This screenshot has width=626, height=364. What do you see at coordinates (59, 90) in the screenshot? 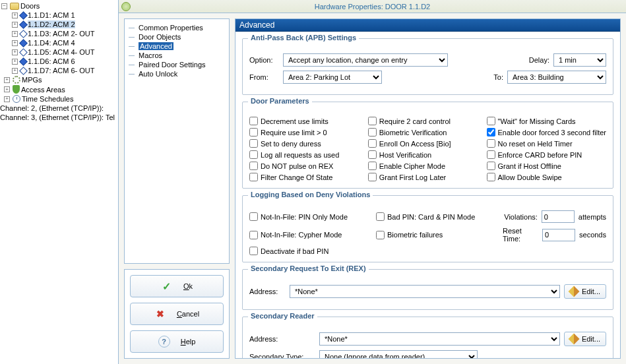
I see `tree-item: +Access Areas` at bounding box center [59, 90].